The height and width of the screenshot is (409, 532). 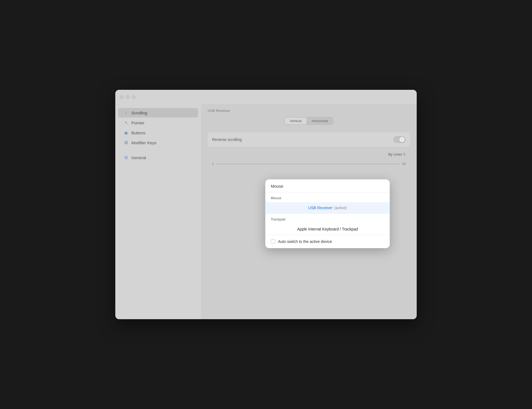 What do you see at coordinates (273, 242) in the screenshot?
I see `auto-switch-checkbox` at bounding box center [273, 242].